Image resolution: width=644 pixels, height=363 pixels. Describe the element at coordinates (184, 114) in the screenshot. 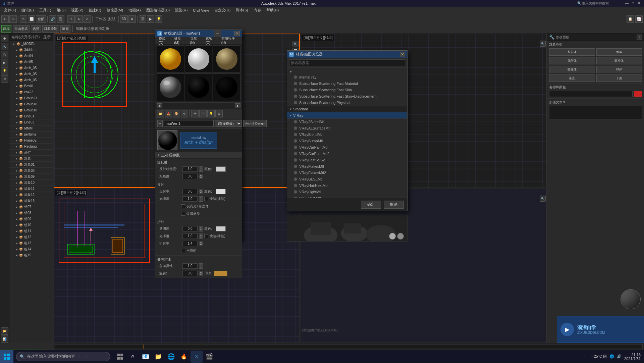

I see `mat-reset-btn: ↺` at that location.